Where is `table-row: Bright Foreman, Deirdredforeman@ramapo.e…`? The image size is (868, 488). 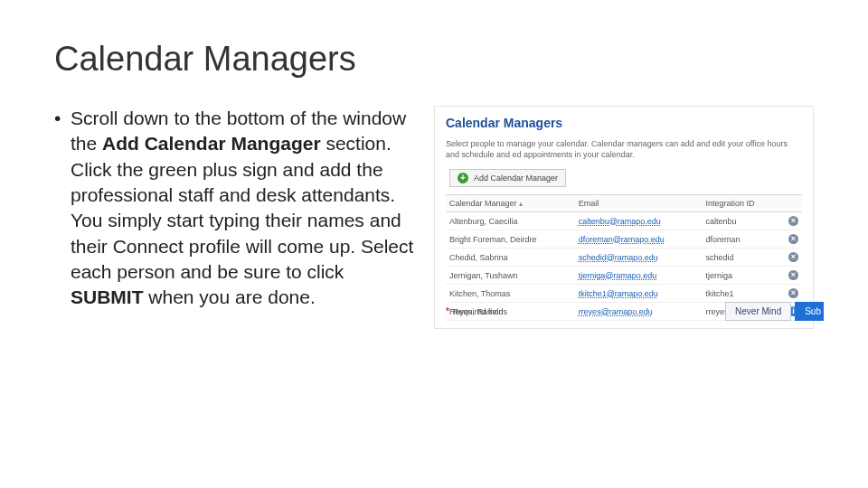
table-row: Bright Foreman, Deirdredforeman@ramapo.e… is located at coordinates (624, 239).